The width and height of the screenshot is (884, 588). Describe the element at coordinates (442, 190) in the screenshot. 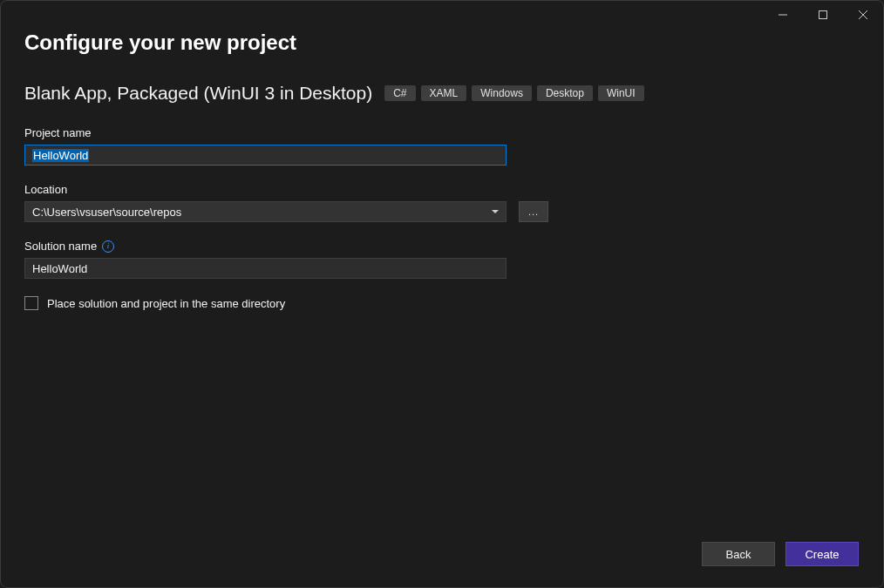

I see `location-label: Location` at that location.